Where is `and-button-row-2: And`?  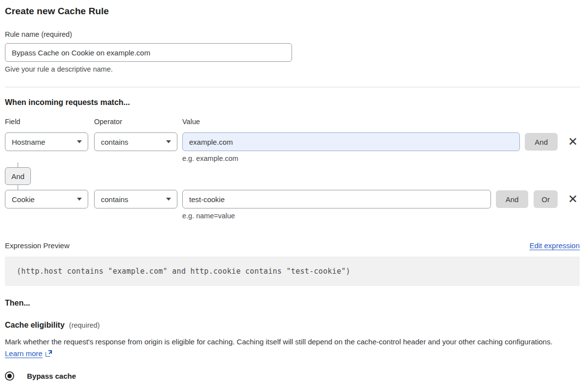 and-button-row-2: And is located at coordinates (513, 199).